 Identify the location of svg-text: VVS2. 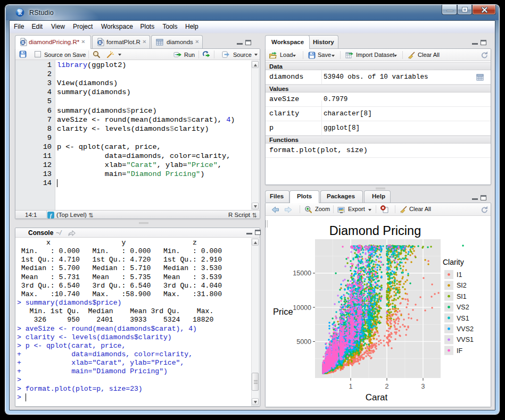
(465, 329).